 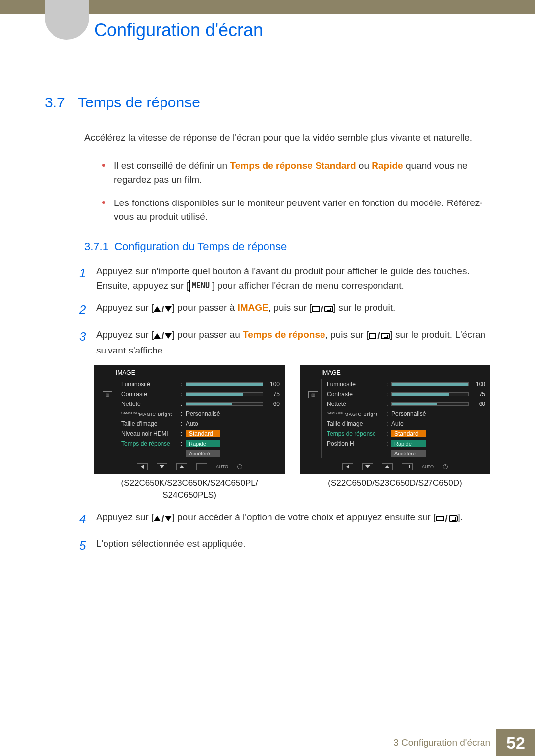 I want to click on chapter-tab, so click(x=67, y=20).